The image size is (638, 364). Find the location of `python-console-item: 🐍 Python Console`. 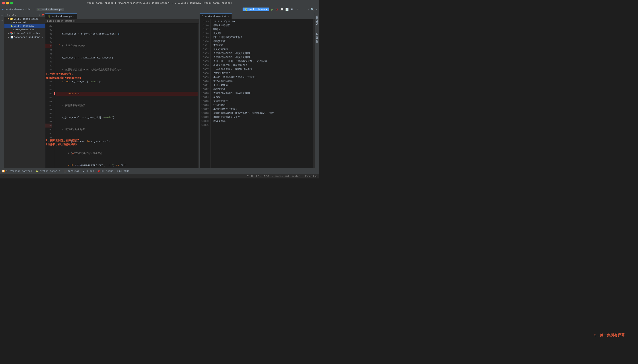

python-console-item: 🐍 Python Console is located at coordinates (48, 171).